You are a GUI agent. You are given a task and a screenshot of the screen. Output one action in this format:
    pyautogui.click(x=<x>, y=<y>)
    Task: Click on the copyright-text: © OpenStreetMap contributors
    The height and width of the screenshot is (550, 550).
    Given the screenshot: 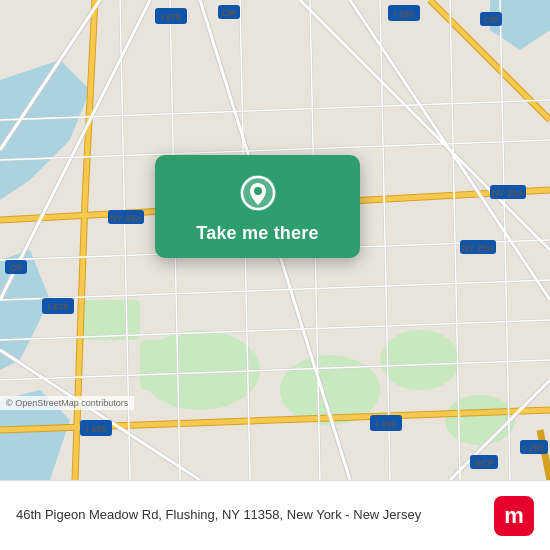 What is the action you would take?
    pyautogui.click(x=67, y=403)
    